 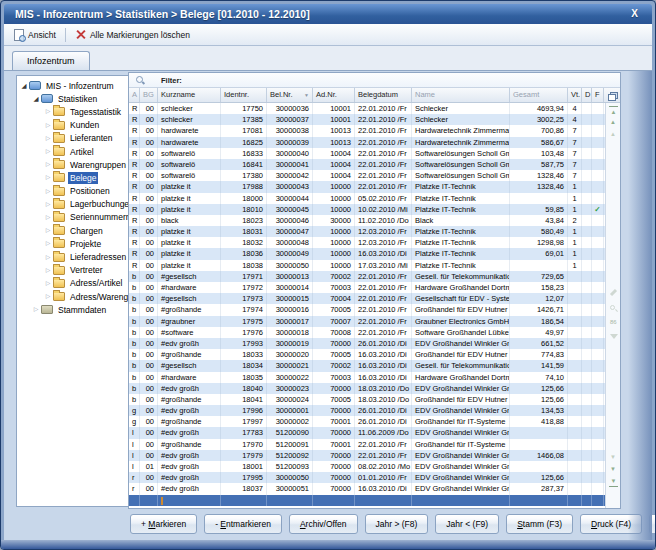 I want to click on table-row: l00#edv großh17783512000907000011.06.200…, so click(x=367, y=432).